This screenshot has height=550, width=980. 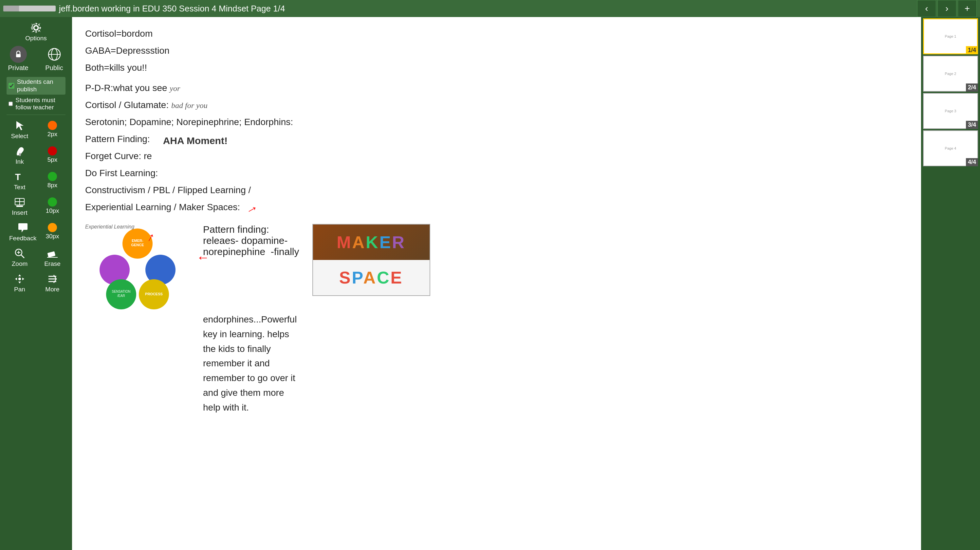 What do you see at coordinates (30, 8) in the screenshot?
I see `progress-bar` at bounding box center [30, 8].